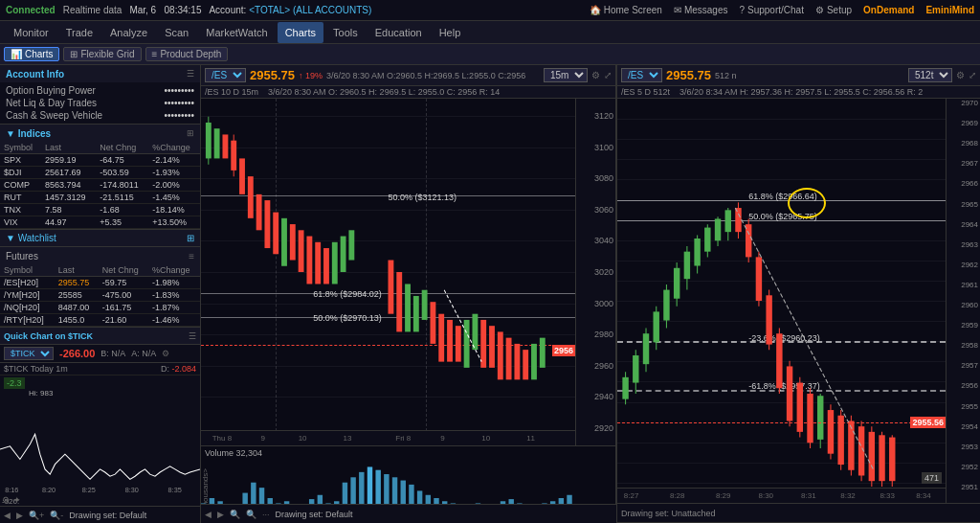  I want to click on product-depth-btn: ≡ Product Depth, so click(188, 54).